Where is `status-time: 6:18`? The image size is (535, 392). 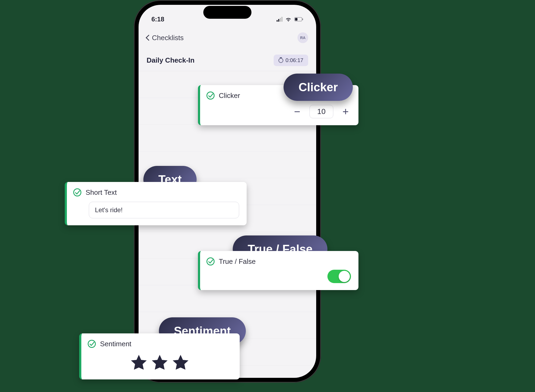
status-time: 6:18 is located at coordinates (158, 19).